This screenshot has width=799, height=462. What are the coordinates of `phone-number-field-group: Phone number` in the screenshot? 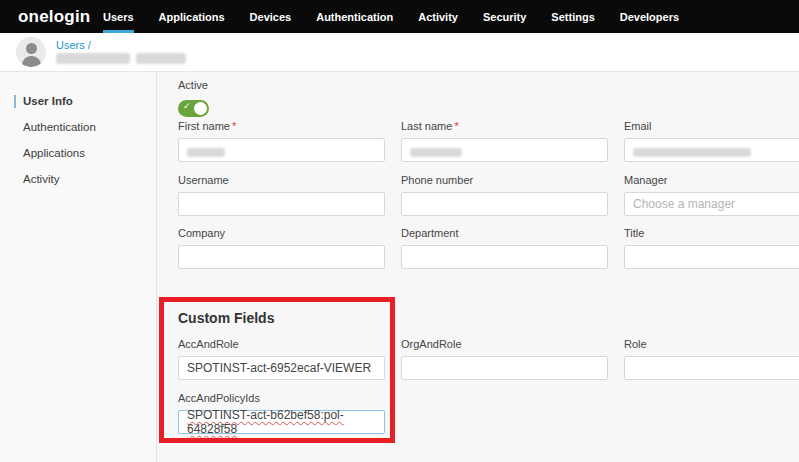 It's located at (504, 195).